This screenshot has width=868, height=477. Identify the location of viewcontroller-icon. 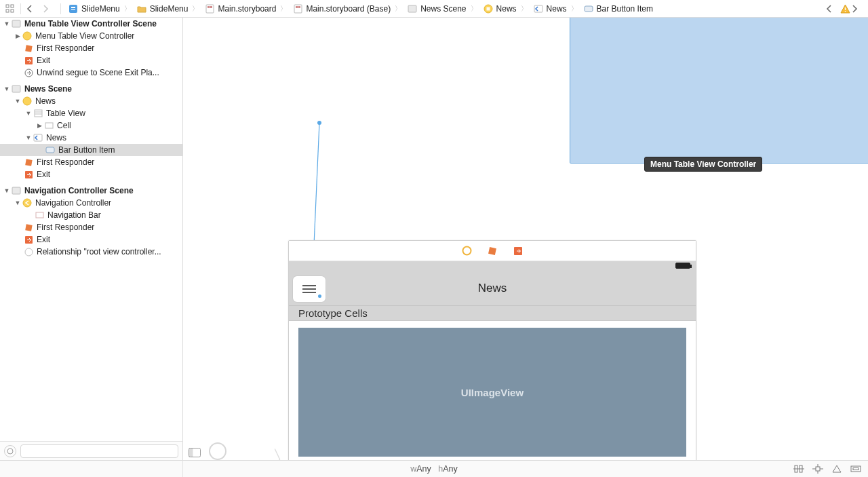
(467, 251).